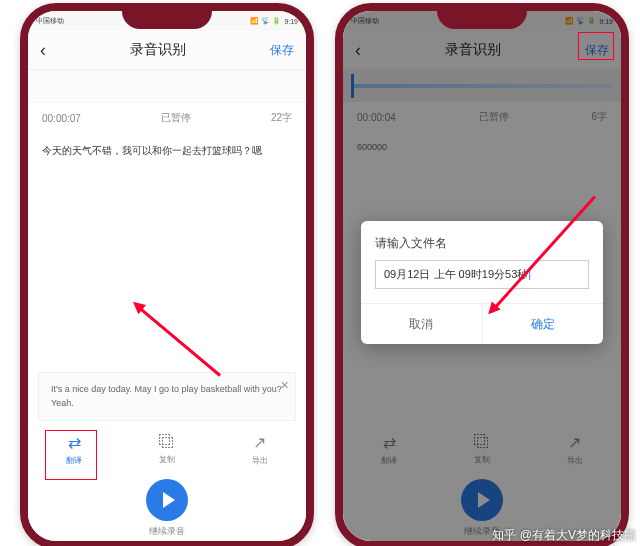  Describe the element at coordinates (167, 118) in the screenshot. I see `info-row: 00:00:07 已暂停 22字` at that location.